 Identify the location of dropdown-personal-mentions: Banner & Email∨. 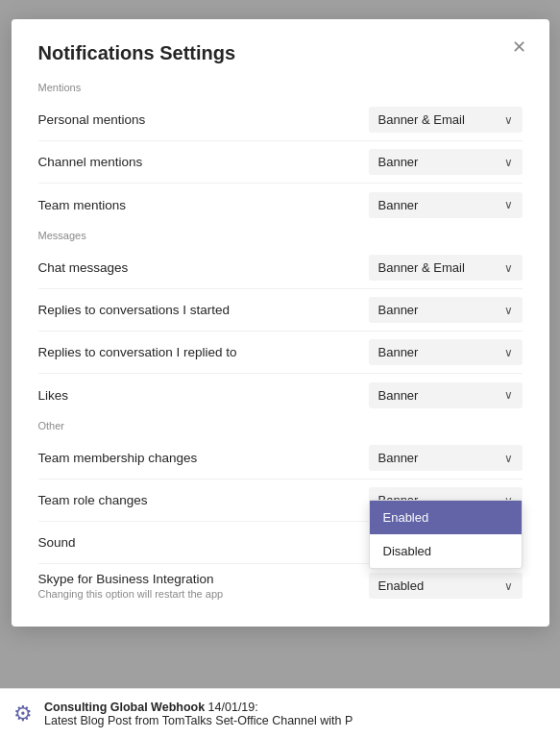
(446, 119).